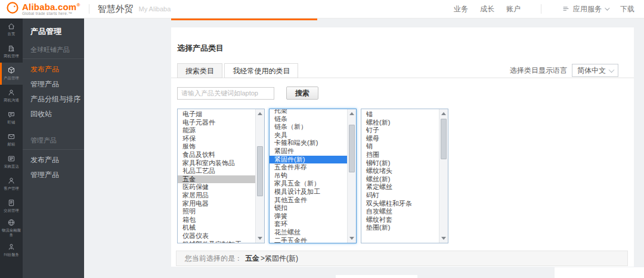 The image size is (644, 278). I want to click on category-item: 螺纹堵头, so click(400, 171).